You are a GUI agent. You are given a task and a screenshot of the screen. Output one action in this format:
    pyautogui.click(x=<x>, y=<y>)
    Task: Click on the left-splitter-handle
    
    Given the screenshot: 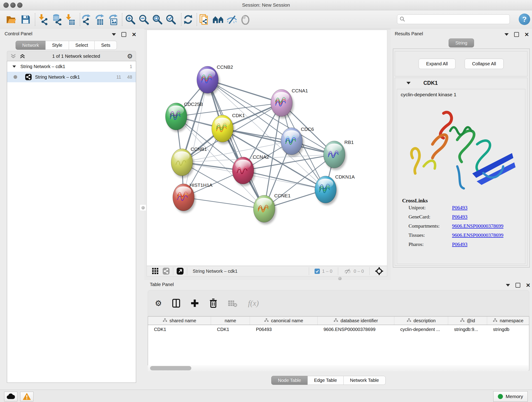 What is the action you would take?
    pyautogui.click(x=143, y=208)
    